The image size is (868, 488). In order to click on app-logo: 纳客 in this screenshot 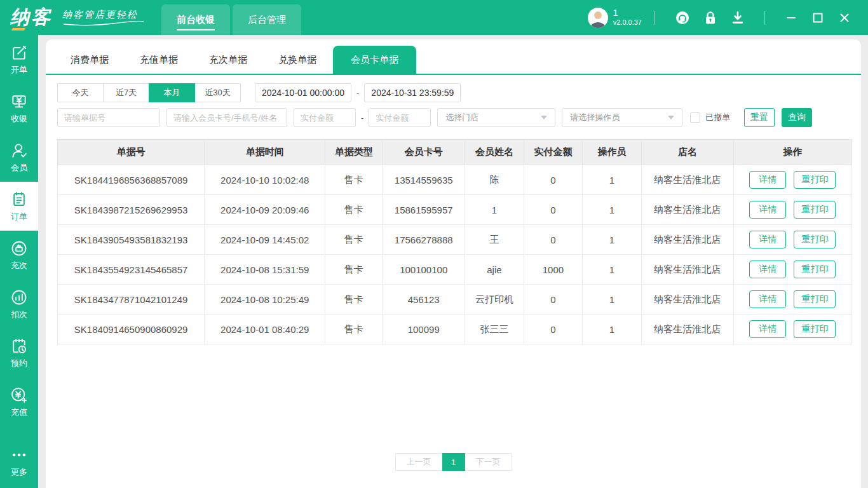, I will do `click(31, 18)`.